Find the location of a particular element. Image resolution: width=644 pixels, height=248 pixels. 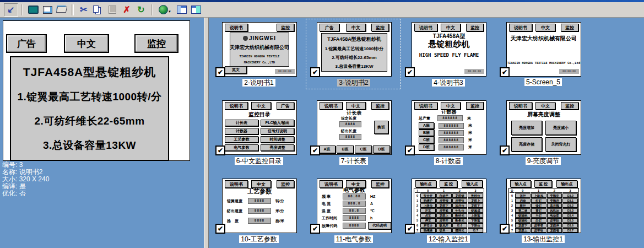

param-row: 工作时间8888h is located at coordinates (354, 218).